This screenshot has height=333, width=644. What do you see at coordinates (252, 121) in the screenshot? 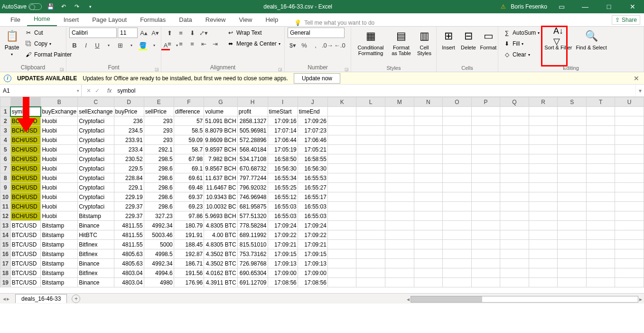
I see `cell: 2858.1327` at bounding box center [252, 121].